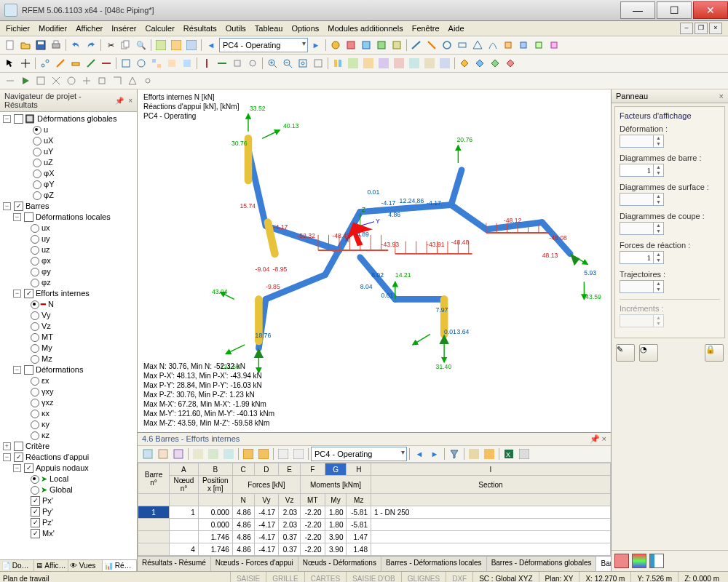 Image resolution: width=728 pixels, height=582 pixels. I want to click on prev-icon: ◄, so click(419, 454).